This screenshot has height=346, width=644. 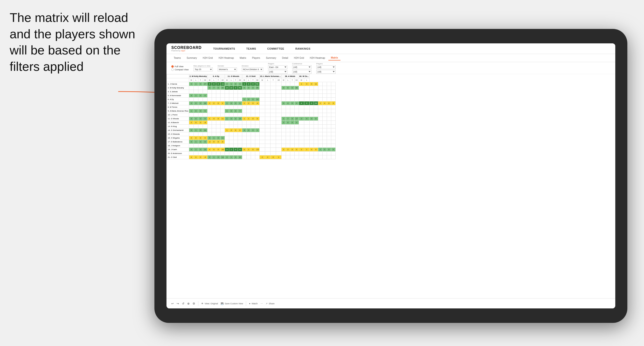 I want to click on undo-btn: ↩, so click(x=172, y=304).